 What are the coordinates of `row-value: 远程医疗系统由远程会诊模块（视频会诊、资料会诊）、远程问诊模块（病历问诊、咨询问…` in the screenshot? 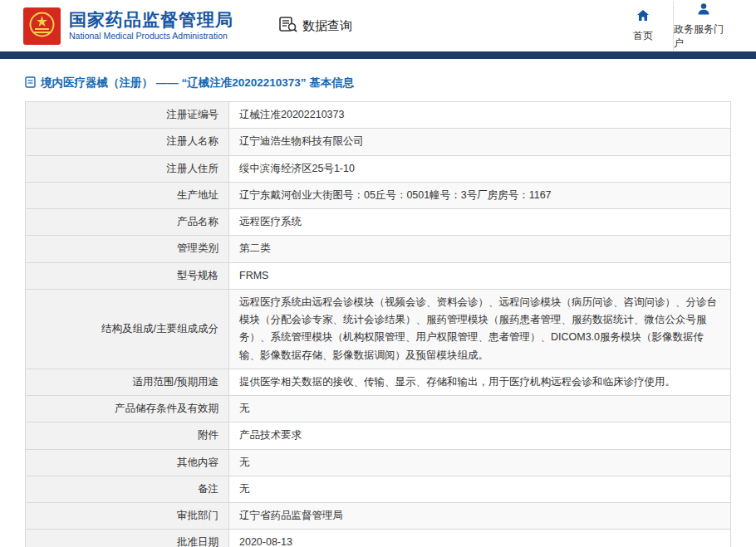 It's located at (480, 329).